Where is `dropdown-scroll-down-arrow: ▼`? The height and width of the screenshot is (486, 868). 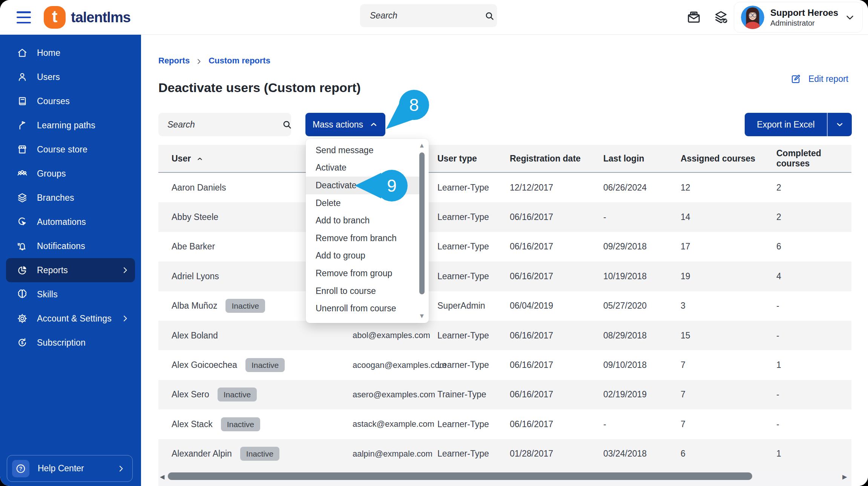
dropdown-scroll-down-arrow: ▼ is located at coordinates (422, 316).